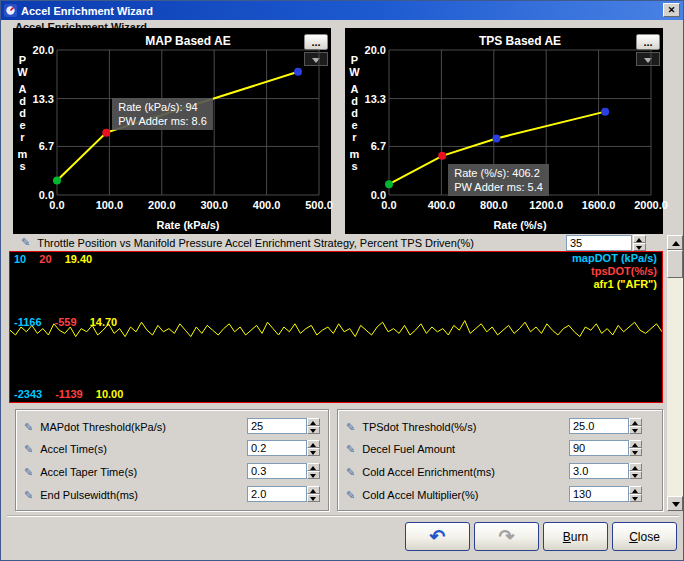 This screenshot has height=561, width=684. Describe the element at coordinates (372, 99) in the screenshot. I see `y-tick-label: 13.3` at that location.